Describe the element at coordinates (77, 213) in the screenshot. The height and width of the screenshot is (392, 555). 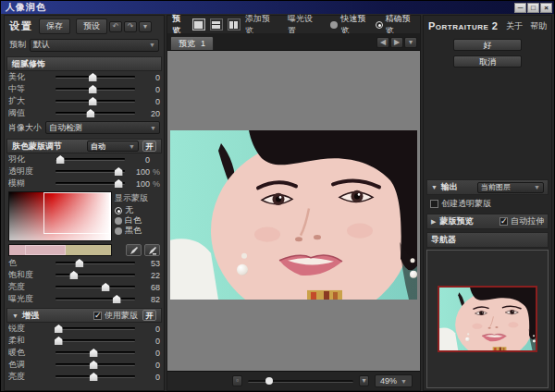
I see `gradient-selection-box` at that location.